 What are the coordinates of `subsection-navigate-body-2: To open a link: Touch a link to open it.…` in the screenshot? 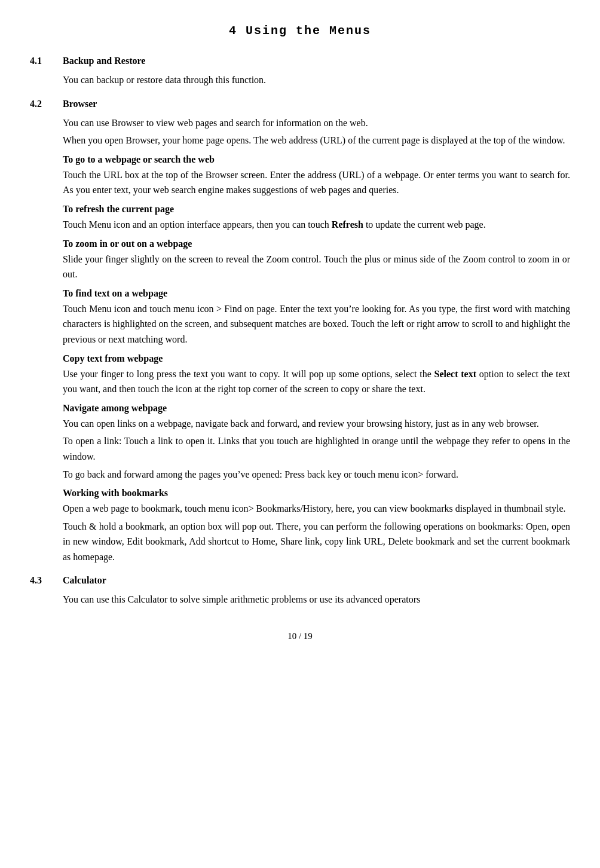 It's located at (317, 448).